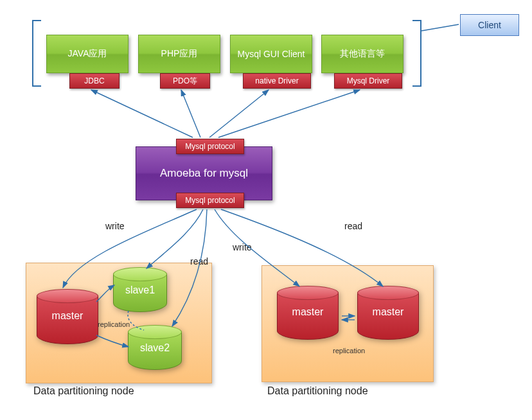  What do you see at coordinates (271, 54) in the screenshot?
I see `app-gui-title: Mysql GUI Client` at bounding box center [271, 54].